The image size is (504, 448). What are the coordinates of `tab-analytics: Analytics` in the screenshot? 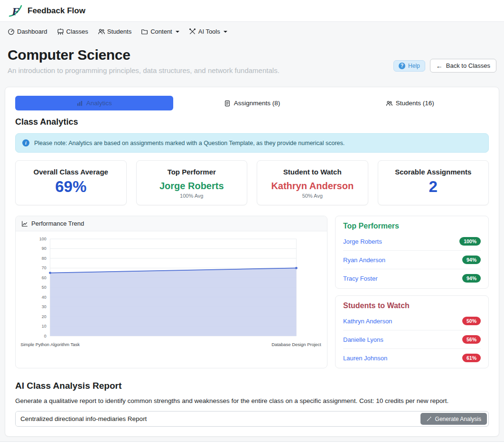 It's located at (94, 103).